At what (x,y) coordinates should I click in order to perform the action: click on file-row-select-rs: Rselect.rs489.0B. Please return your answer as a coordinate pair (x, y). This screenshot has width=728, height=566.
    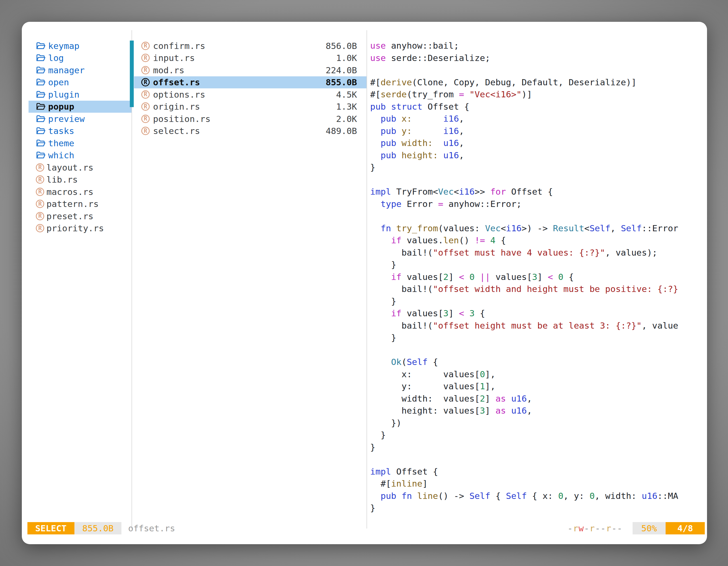
    Looking at the image, I should click on (250, 131).